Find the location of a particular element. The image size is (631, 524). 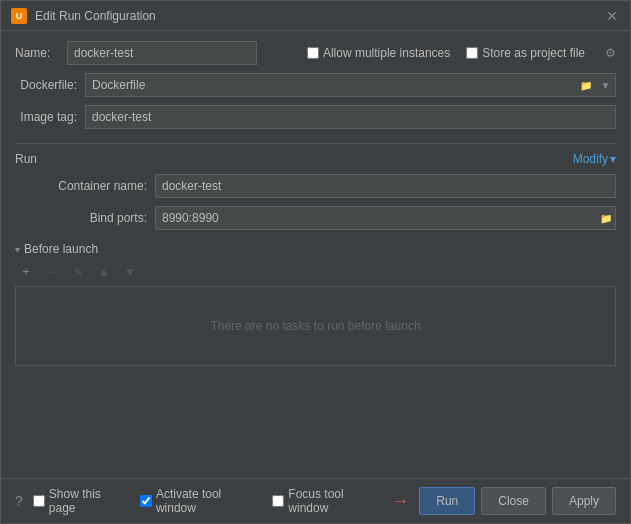

modify-label: Modify is located at coordinates (590, 159).